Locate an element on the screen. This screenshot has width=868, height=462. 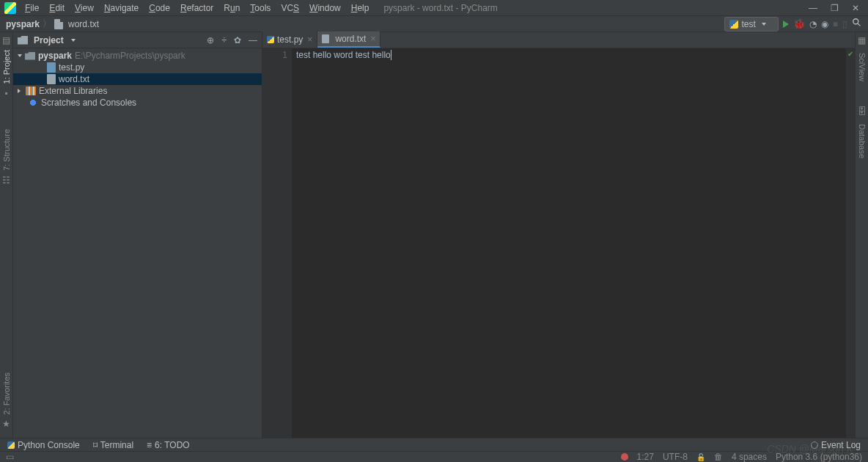
menu-refactor: Refactor is located at coordinates (196, 8).